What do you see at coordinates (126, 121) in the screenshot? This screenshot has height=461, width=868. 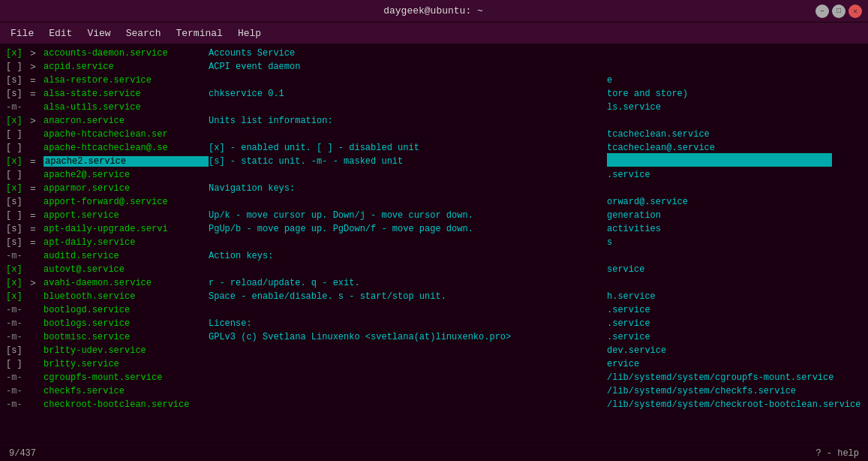 I see `service-name: anacron.service` at bounding box center [126, 121].